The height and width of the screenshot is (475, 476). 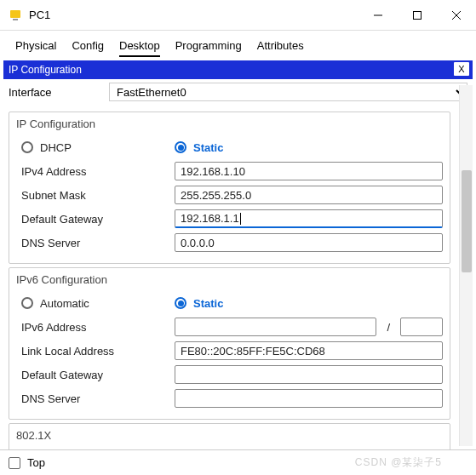 What do you see at coordinates (194, 15) in the screenshot?
I see `window-title: PC1` at bounding box center [194, 15].